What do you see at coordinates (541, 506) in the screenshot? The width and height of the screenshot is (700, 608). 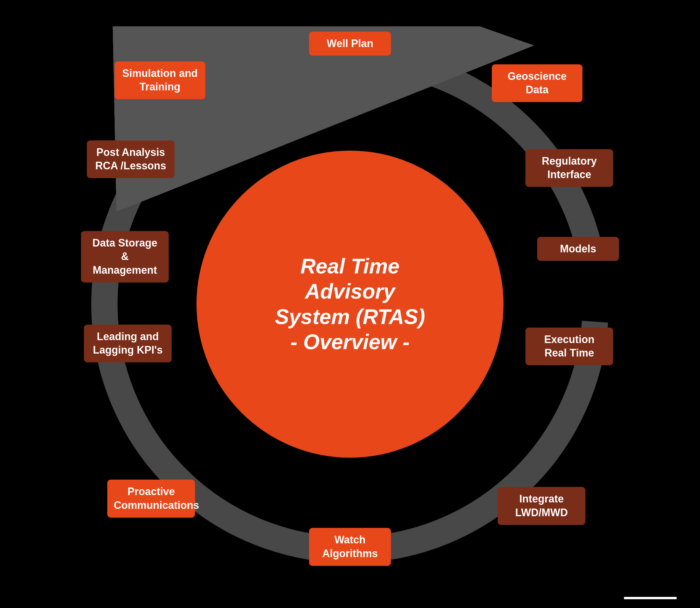 I see `integrate-box: Integrate LWD/MWD` at bounding box center [541, 506].